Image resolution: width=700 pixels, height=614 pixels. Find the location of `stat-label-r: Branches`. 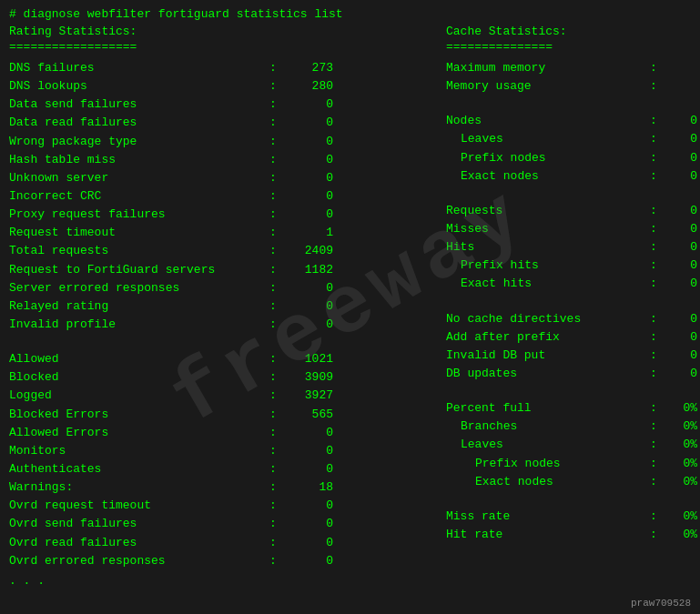

stat-label-r: Branches is located at coordinates (546, 427).